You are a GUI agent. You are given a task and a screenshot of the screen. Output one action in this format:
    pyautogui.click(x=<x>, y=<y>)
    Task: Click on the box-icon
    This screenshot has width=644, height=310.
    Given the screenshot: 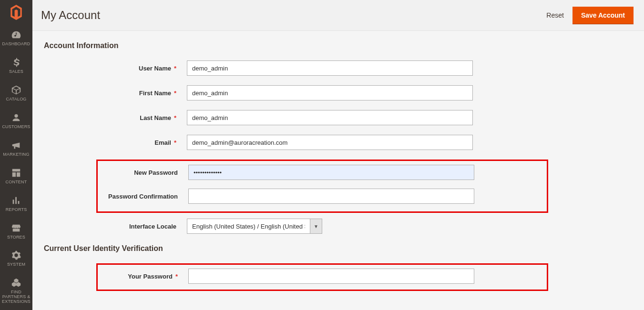 What is the action you would take?
    pyautogui.click(x=16, y=90)
    